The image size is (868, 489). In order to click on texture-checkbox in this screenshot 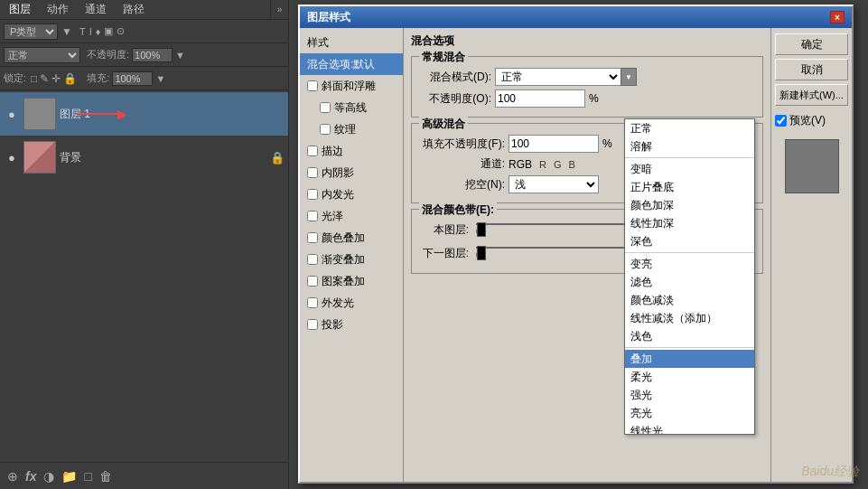, I will do `click(325, 129)`.